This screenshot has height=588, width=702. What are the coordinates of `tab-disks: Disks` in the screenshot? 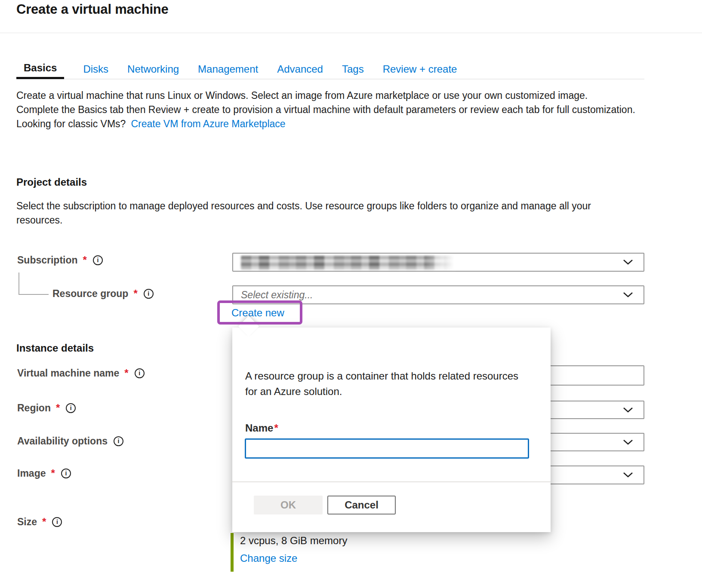 It's located at (95, 69).